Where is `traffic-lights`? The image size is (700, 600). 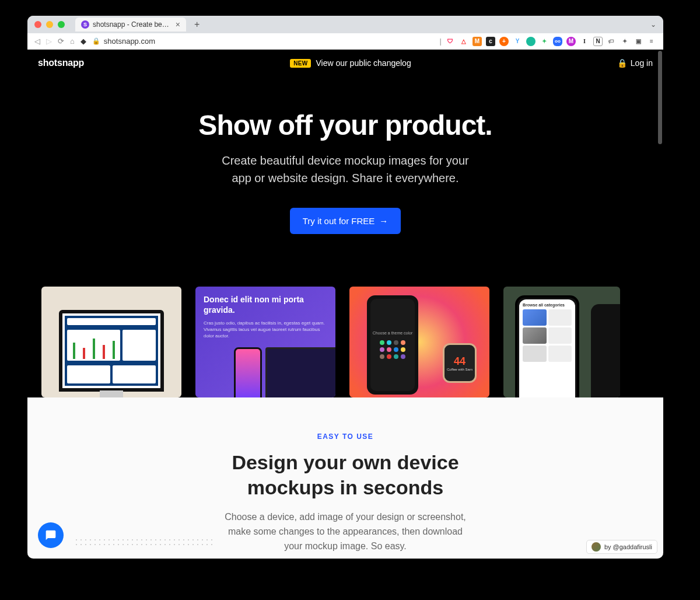 traffic-lights is located at coordinates (50, 25).